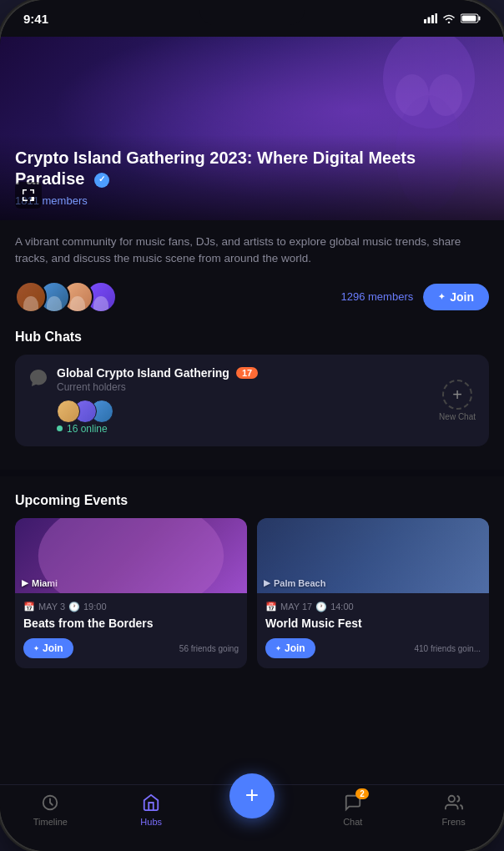 The height and width of the screenshot is (851, 504). Describe the element at coordinates (248, 411) in the screenshot. I see `chat-avatars` at that location.